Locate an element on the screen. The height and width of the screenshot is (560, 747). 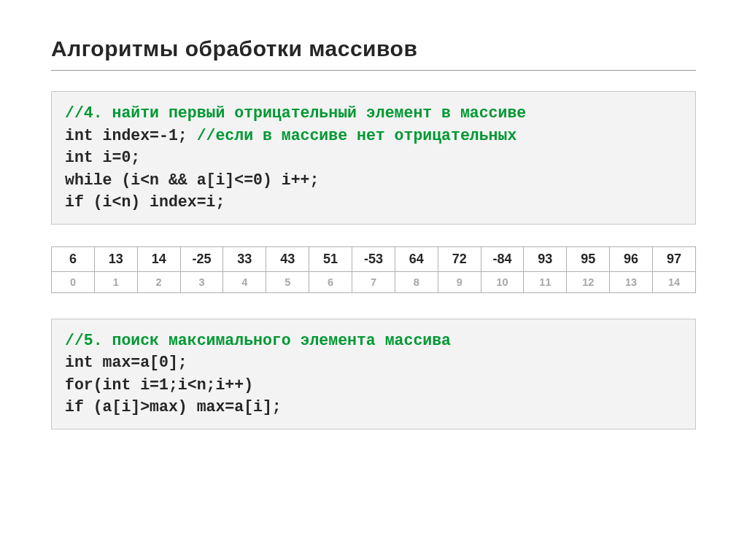
code-line: if (a[i]>max) max=a[i]; is located at coordinates (174, 407).